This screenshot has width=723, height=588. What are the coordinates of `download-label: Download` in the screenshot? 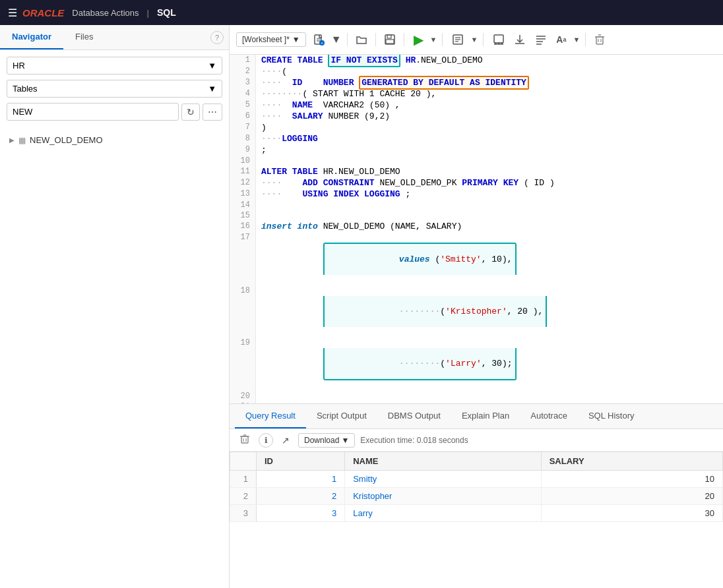 It's located at (322, 440).